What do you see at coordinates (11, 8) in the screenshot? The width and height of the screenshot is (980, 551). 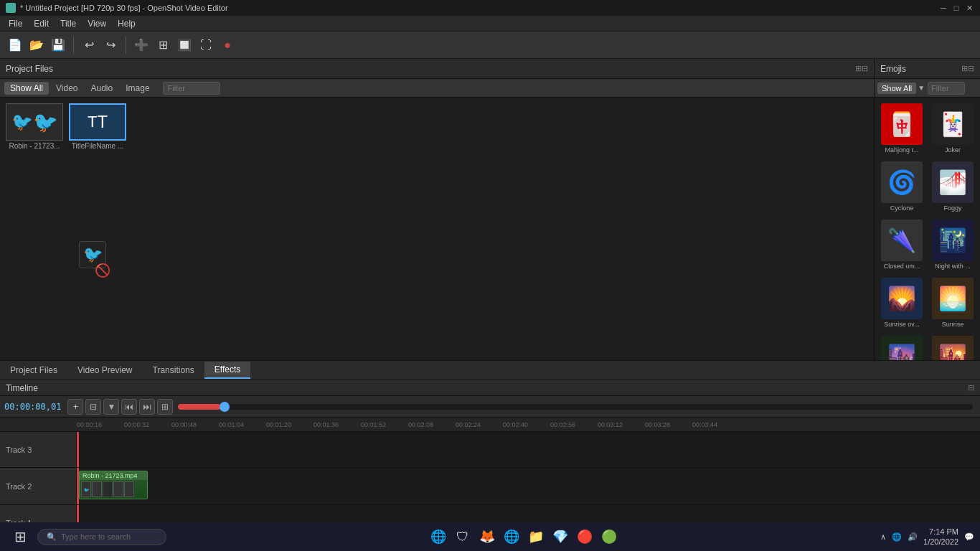 I see `app-icon` at bounding box center [11, 8].